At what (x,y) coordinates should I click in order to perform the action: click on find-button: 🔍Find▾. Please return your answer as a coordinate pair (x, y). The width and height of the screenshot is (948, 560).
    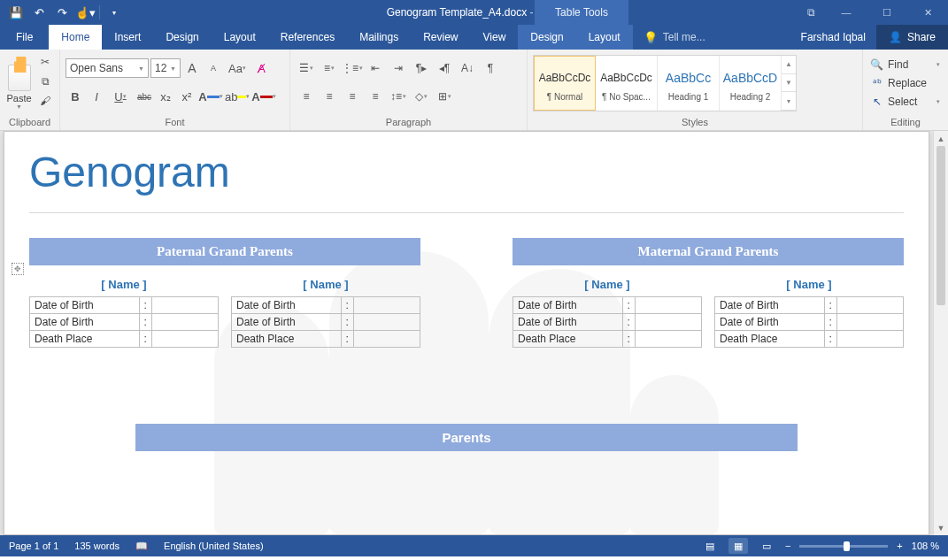
    Looking at the image, I should click on (906, 64).